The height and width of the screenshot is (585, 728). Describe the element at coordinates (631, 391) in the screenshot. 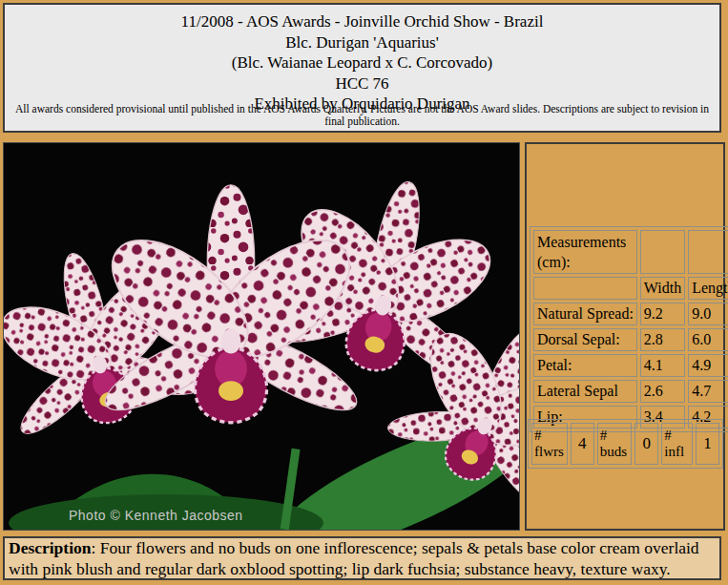

I see `table-row: Lateral Sepal 2.6 4.7` at that location.